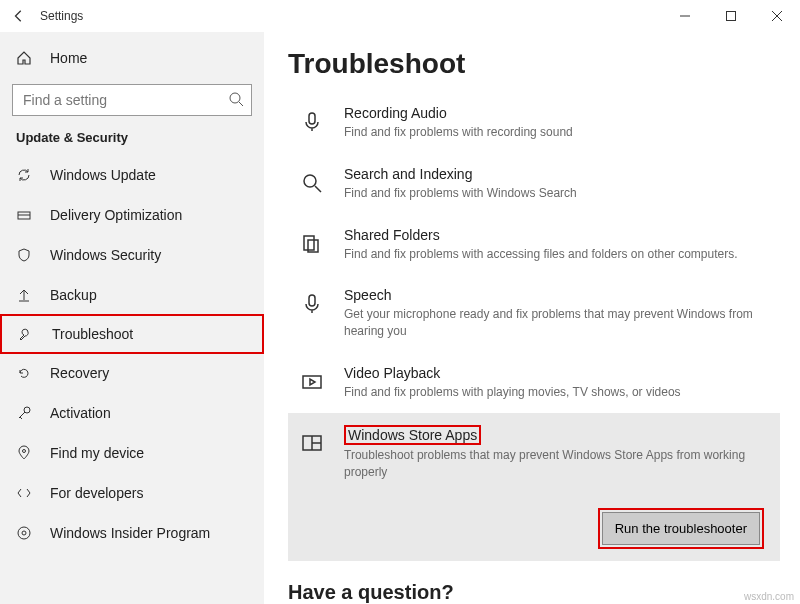 This screenshot has width=800, height=604. What do you see at coordinates (558, 464) in the screenshot?
I see `troubleshooter-desc: Troubleshoot problems that may prevent W…` at bounding box center [558, 464].